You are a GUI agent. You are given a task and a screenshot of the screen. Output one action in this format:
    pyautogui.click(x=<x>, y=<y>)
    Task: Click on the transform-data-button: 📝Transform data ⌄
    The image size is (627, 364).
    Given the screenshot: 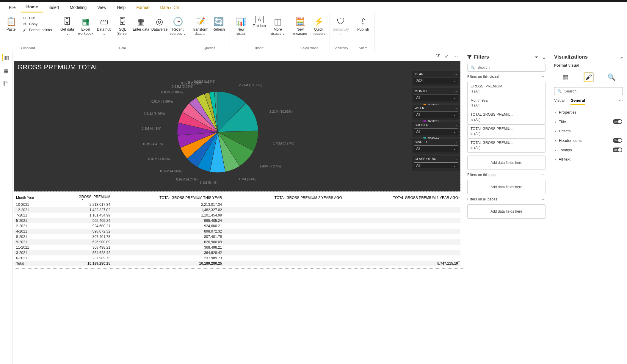 What is the action you would take?
    pyautogui.click(x=200, y=25)
    